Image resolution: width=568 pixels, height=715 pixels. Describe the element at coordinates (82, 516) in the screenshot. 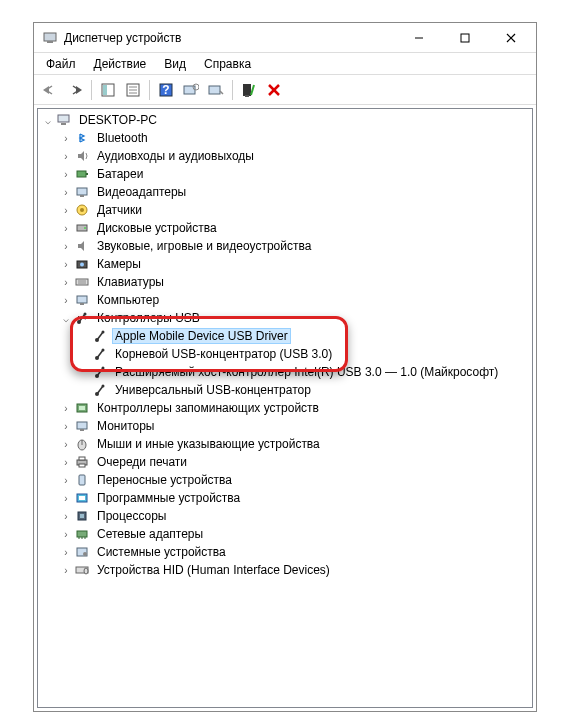

I see `processor-icon` at that location.